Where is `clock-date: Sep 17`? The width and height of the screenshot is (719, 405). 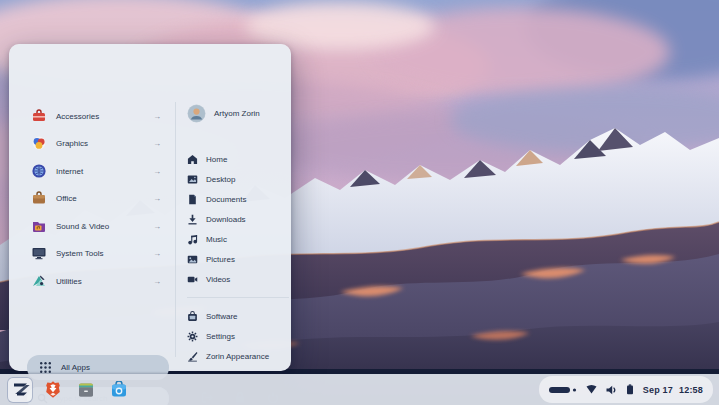
clock-date: Sep 17 is located at coordinates (658, 390).